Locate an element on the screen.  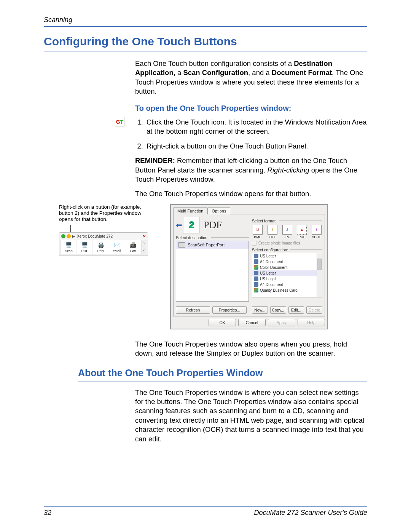
ok-button: OK is located at coordinates (222, 323).